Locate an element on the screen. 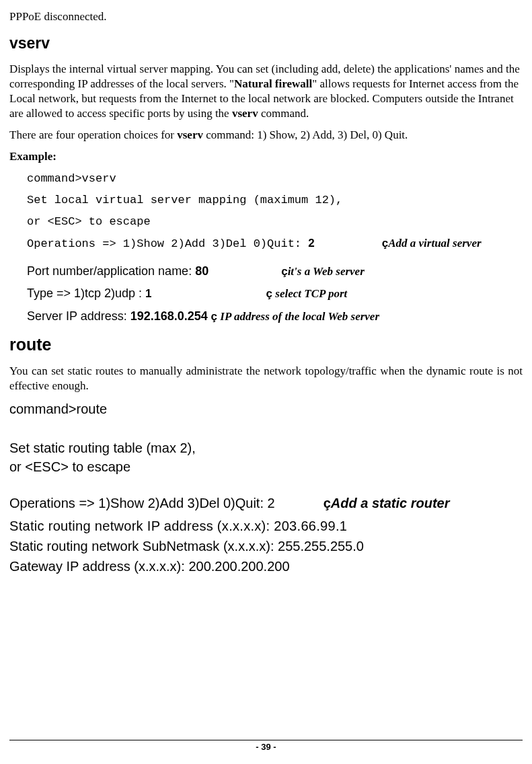 Image resolution: width=532 pixels, height=764 pixels. heading-vserv: vserv is located at coordinates (266, 44).